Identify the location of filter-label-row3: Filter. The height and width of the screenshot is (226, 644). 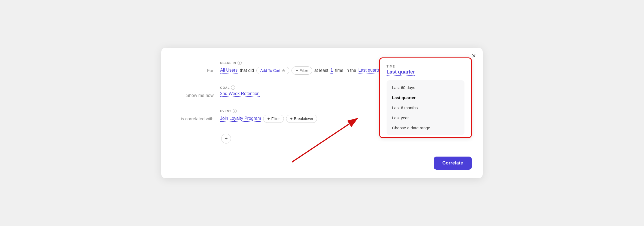
(276, 119).